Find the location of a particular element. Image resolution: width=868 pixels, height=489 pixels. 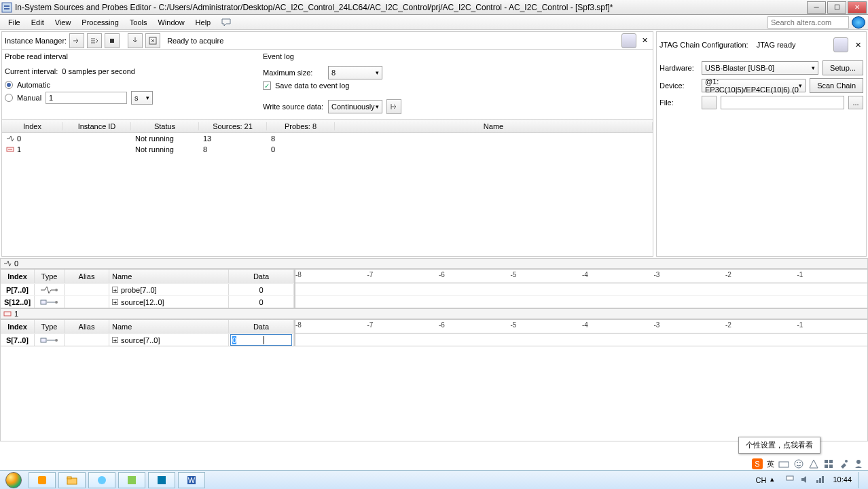

ime-lang-label: 英 is located at coordinates (770, 465).